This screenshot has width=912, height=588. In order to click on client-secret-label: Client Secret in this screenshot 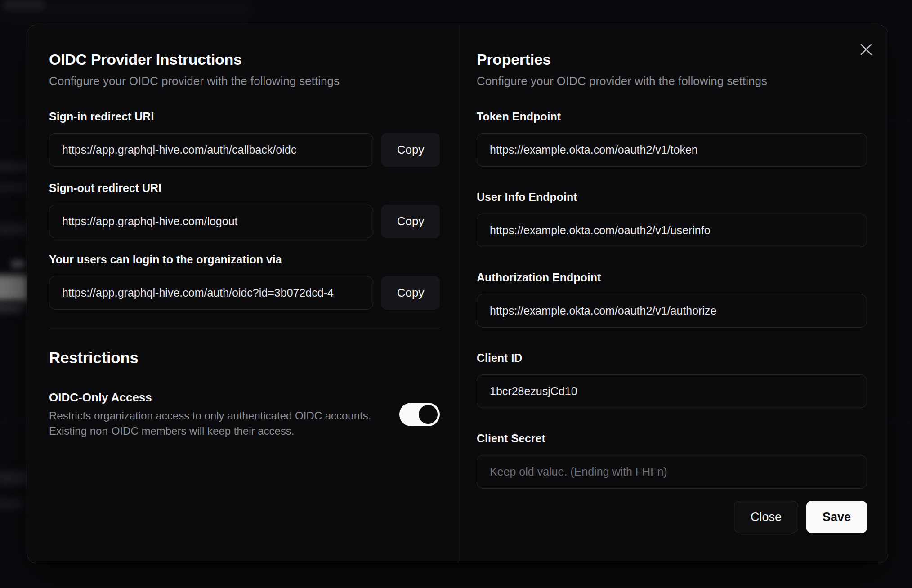, I will do `click(672, 438)`.